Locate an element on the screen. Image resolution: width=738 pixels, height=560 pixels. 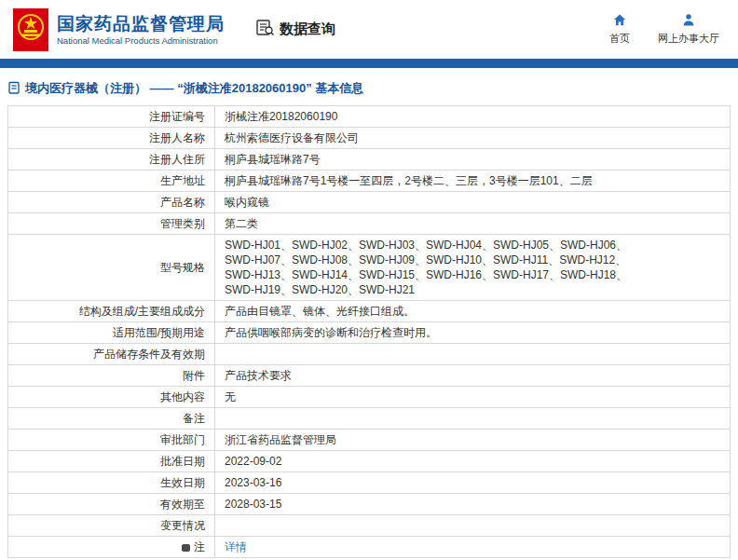
person-icon is located at coordinates (689, 20).